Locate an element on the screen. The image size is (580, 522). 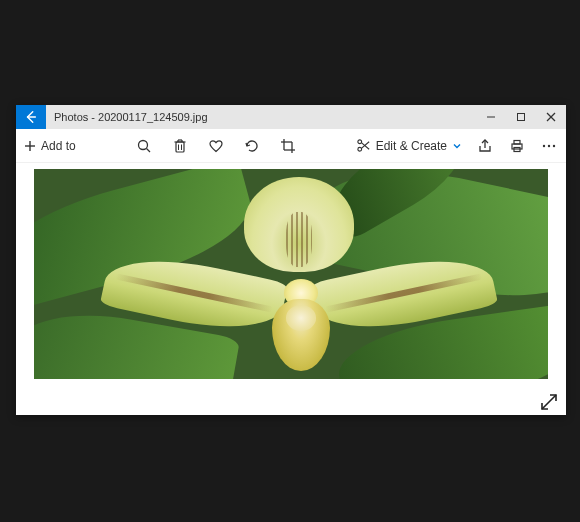
toolbar: Add to Edit & Create is located at coordinates (291, 146).